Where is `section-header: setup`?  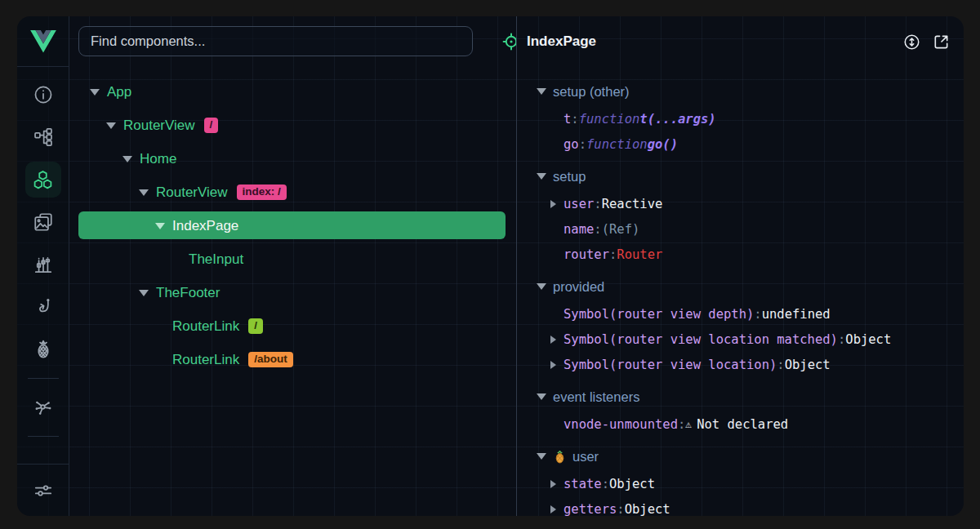
section-header: setup is located at coordinates (740, 176).